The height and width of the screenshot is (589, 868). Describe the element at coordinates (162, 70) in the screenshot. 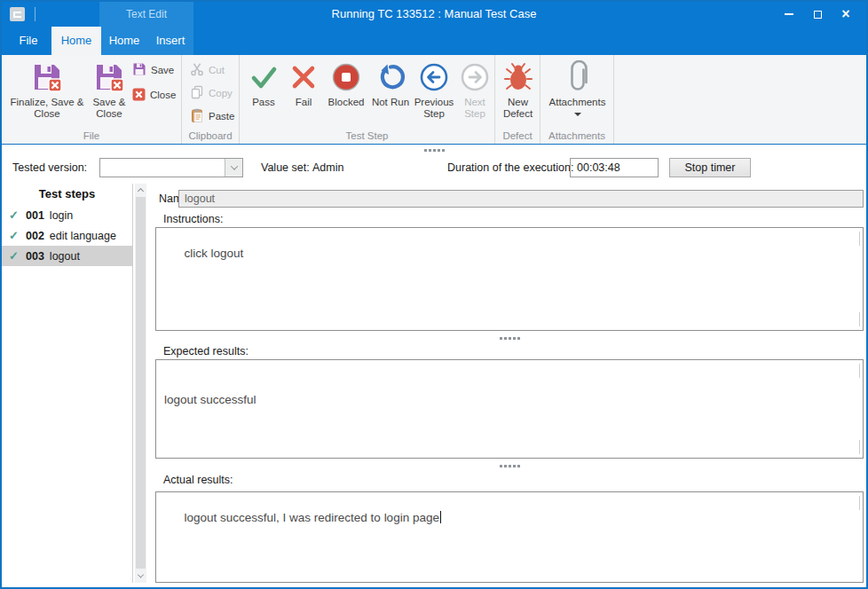

I see `save-label: Save` at that location.